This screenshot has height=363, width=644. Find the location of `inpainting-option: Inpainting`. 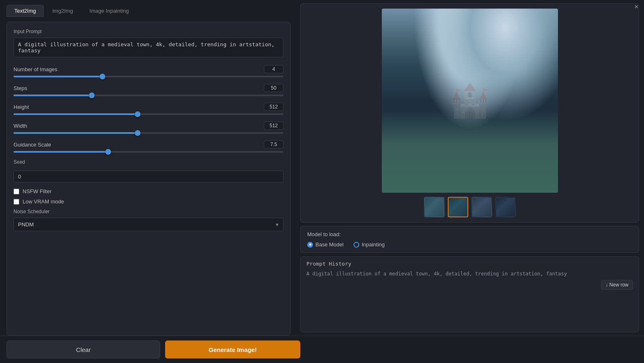

inpainting-option: Inpainting is located at coordinates (369, 245).